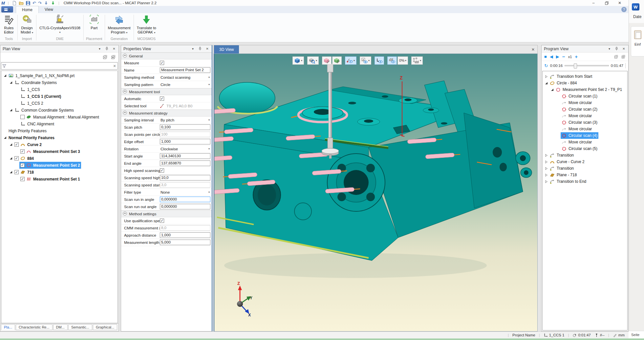 The image size is (644, 340). Describe the element at coordinates (59, 96) in the screenshot. I see `plan-tree-item: 1_CCS 1 (Current)` at that location.